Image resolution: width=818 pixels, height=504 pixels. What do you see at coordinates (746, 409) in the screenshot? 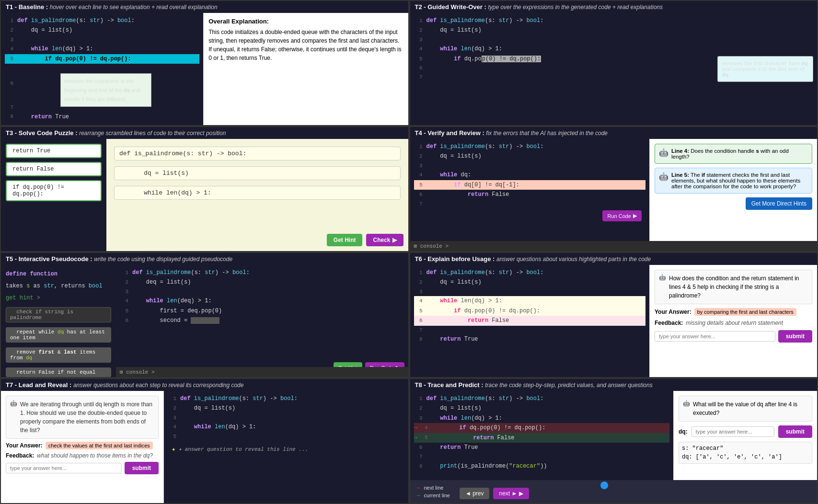
I see `t8-question-box: 🤖 What will be the value of dq after lin…` at bounding box center [746, 409].